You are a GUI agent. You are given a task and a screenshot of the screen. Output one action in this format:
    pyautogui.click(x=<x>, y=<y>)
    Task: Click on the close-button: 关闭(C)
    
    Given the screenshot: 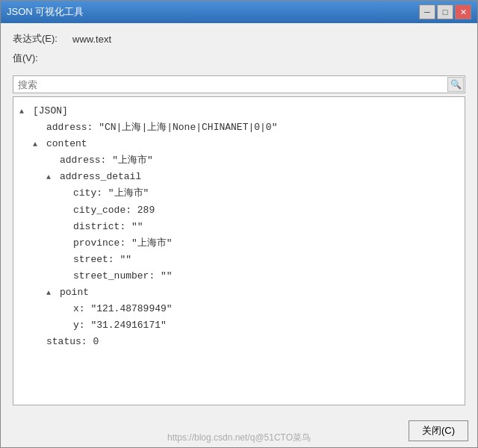 What is the action you would take?
    pyautogui.click(x=438, y=431)
    